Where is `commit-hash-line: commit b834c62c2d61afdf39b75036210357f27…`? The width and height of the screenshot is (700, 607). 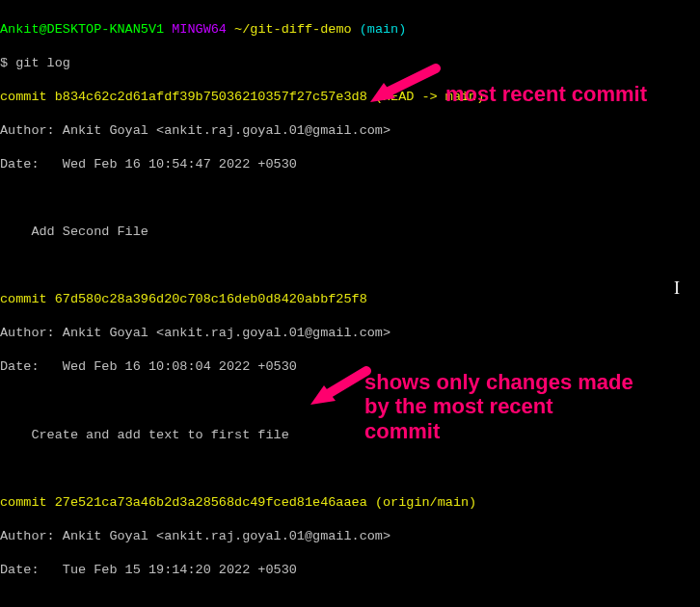 commit-hash-line: commit b834c62c2d61afdf39b75036210357f27… is located at coordinates (350, 97).